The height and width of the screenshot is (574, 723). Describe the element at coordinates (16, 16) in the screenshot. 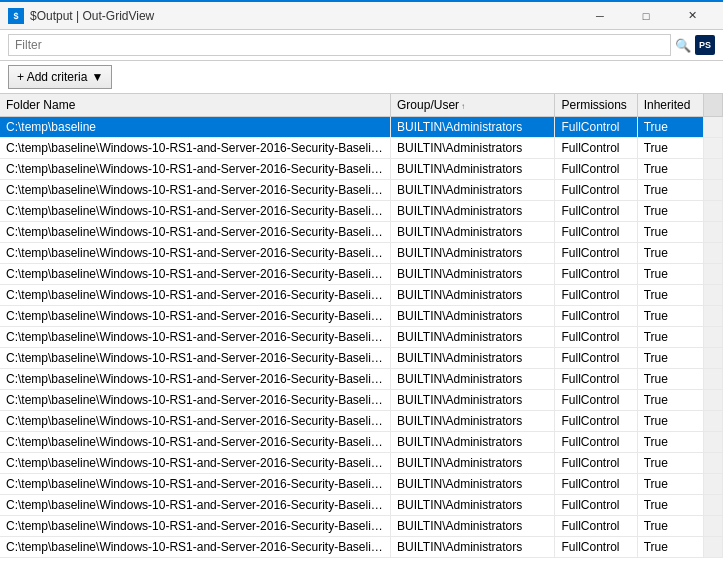

I see `icon-label: $` at that location.